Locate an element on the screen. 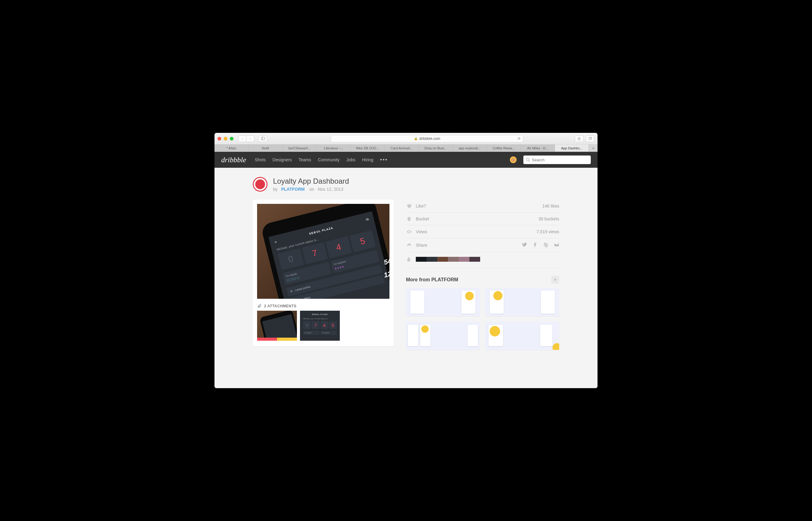 Image resolution: width=812 pixels, height=521 pixels. paperclip-icon is located at coordinates (259, 306).